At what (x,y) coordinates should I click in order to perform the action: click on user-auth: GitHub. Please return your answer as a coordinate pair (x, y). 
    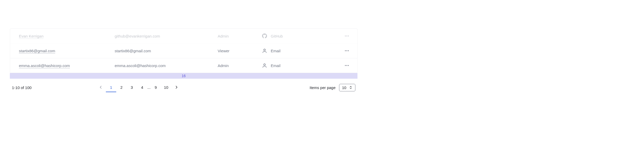
    Looking at the image, I should click on (301, 36).